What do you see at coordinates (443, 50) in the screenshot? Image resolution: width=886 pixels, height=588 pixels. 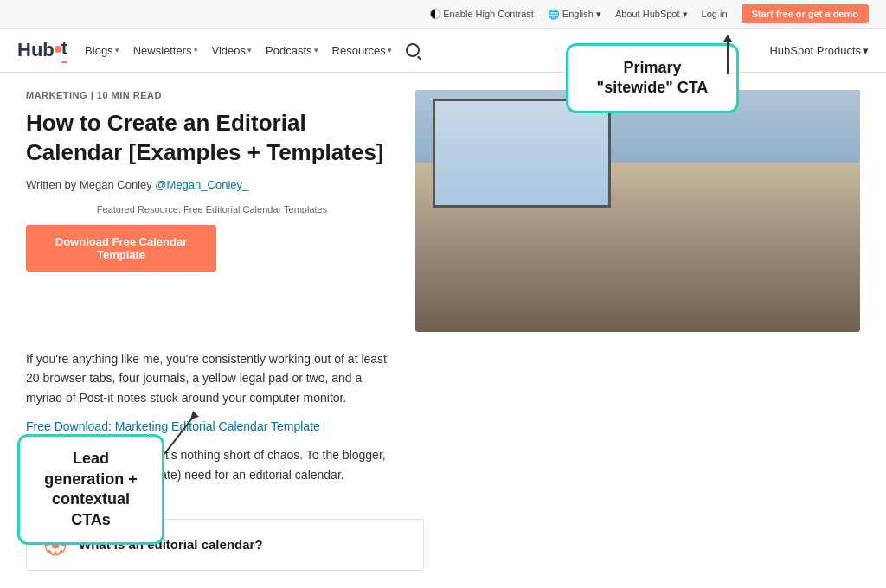 I see `main-nav: Hubt Blogs ▾ Newsletters ▾ Videos ▾ Podc…` at bounding box center [443, 50].